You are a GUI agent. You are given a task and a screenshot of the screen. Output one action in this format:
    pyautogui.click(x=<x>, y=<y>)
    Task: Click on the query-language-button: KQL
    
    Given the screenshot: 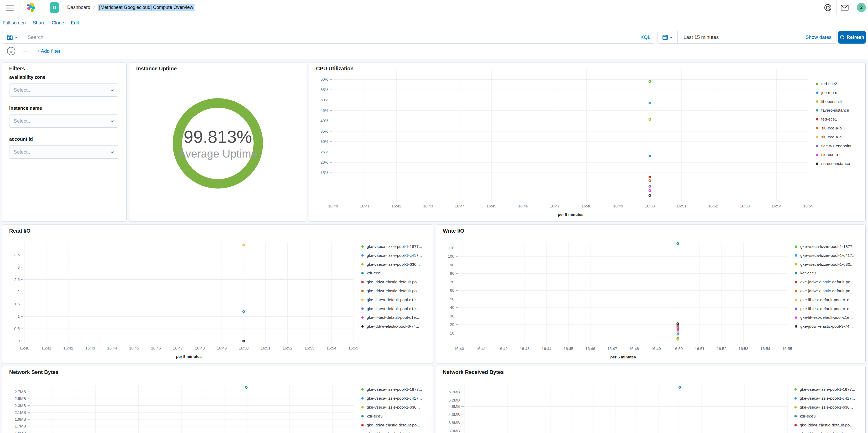 What is the action you would take?
    pyautogui.click(x=646, y=37)
    